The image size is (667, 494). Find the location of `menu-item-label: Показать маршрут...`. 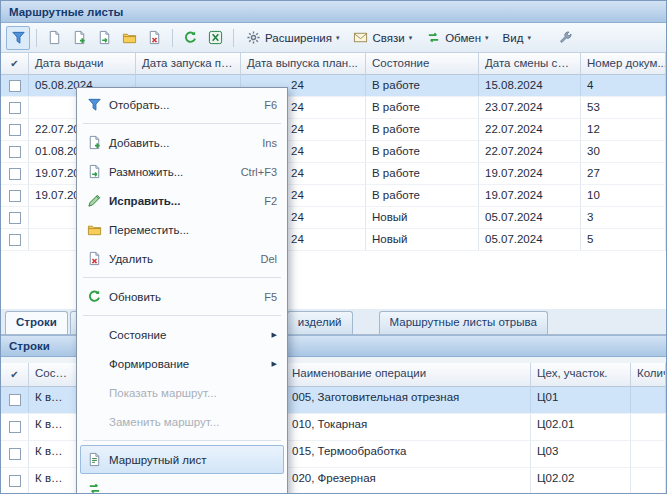

menu-item-label: Показать маршрут... is located at coordinates (163, 393).